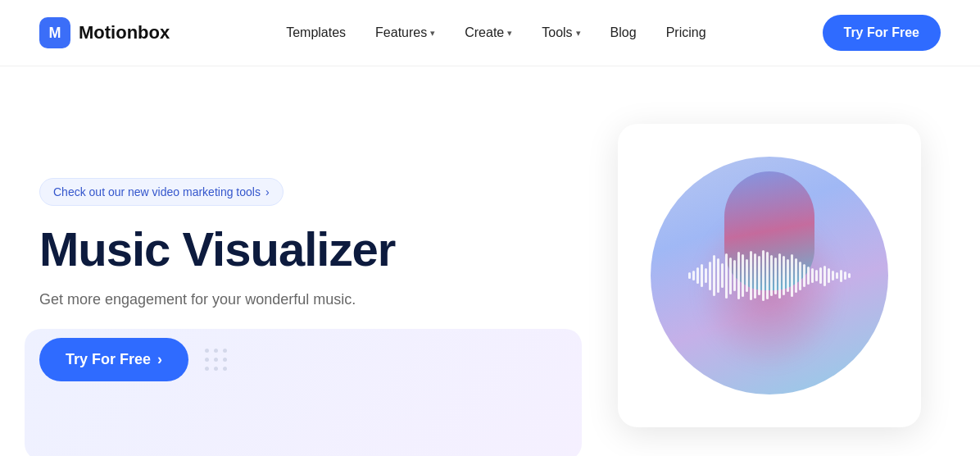 This screenshot has width=980, height=456. Describe the element at coordinates (216, 359) in the screenshot. I see `dots-decoration` at that location.